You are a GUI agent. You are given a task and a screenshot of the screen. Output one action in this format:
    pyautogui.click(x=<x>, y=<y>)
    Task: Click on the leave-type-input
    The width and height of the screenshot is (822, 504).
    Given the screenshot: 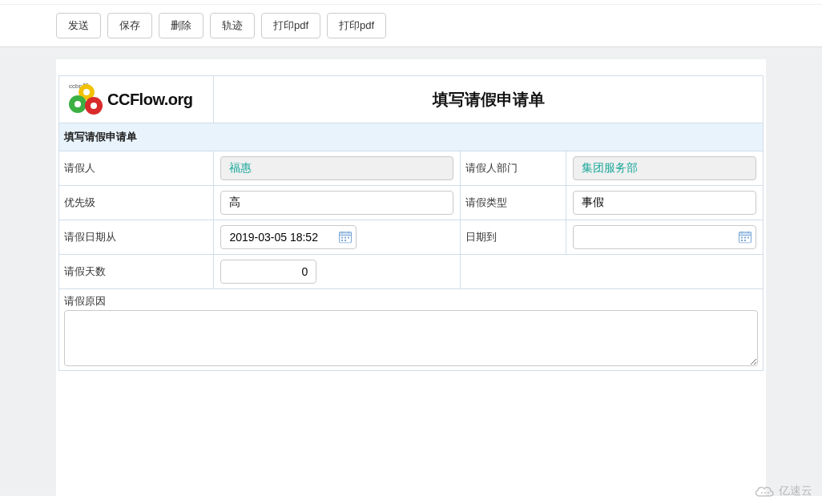 What is the action you would take?
    pyautogui.click(x=665, y=203)
    